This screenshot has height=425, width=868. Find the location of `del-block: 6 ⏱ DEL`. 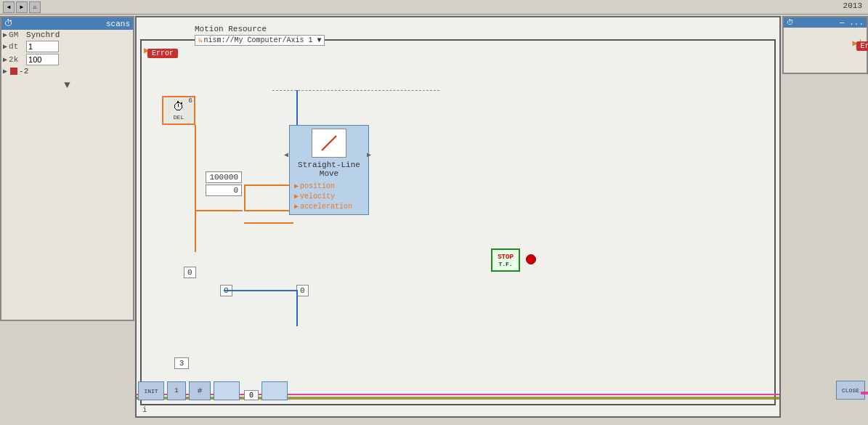

del-block: 6 ⏱ DEL is located at coordinates (179, 110).